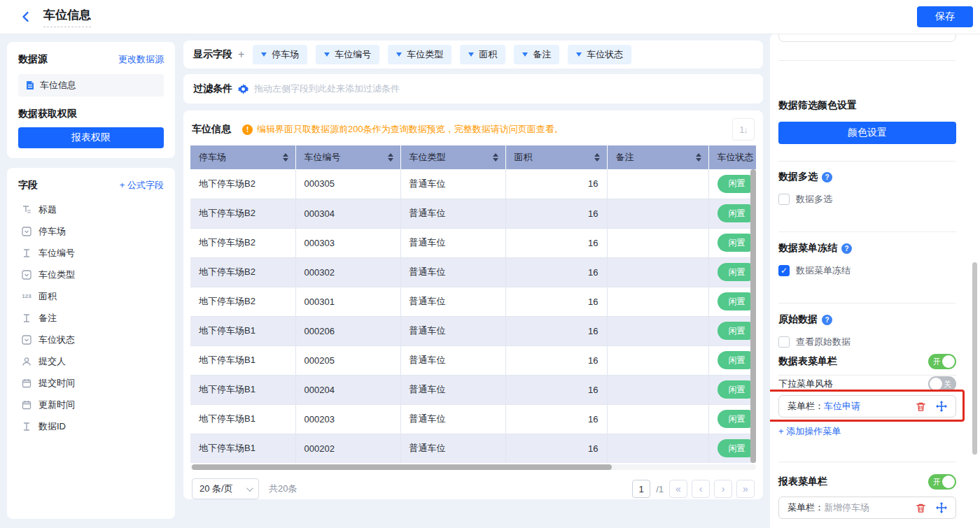  I want to click on field-chip-车位类型: 车位类型, so click(420, 55).